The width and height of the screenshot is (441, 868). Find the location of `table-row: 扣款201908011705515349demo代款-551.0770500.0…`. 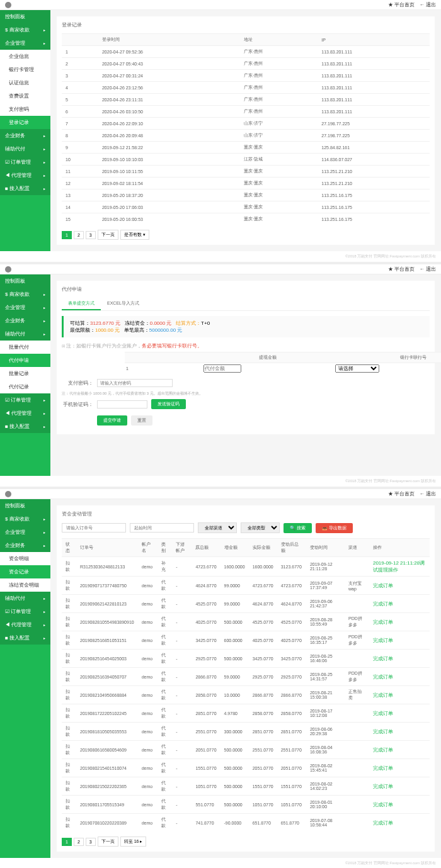

table-row: 扣款201908011705515349demo代款-551.0770500.0… is located at coordinates (246, 804).